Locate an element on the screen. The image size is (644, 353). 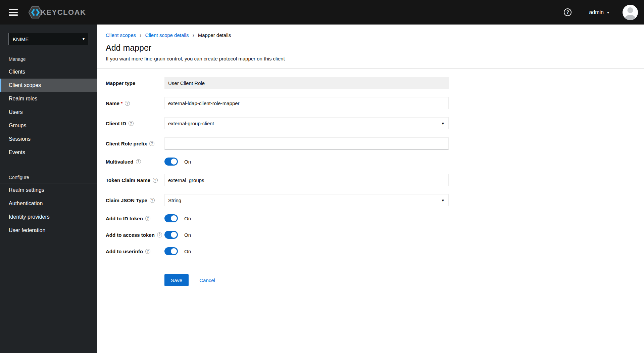
nav-section-manage: Manage is located at coordinates (49, 58).